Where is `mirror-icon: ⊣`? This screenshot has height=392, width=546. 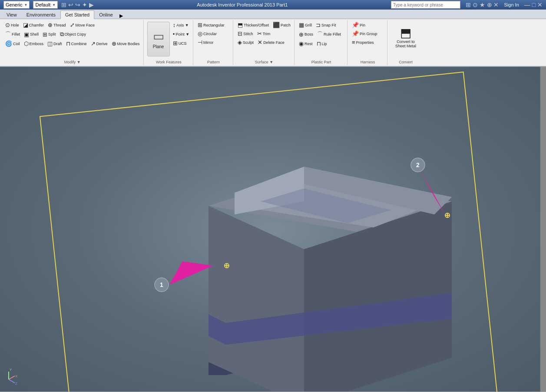
mirror-icon: ⊣ is located at coordinates (200, 43).